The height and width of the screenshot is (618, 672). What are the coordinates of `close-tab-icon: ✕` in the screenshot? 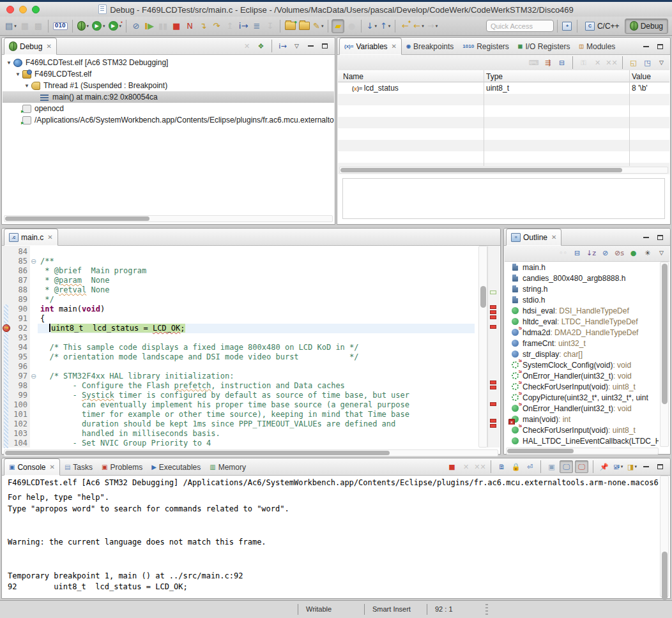 It's located at (554, 237).